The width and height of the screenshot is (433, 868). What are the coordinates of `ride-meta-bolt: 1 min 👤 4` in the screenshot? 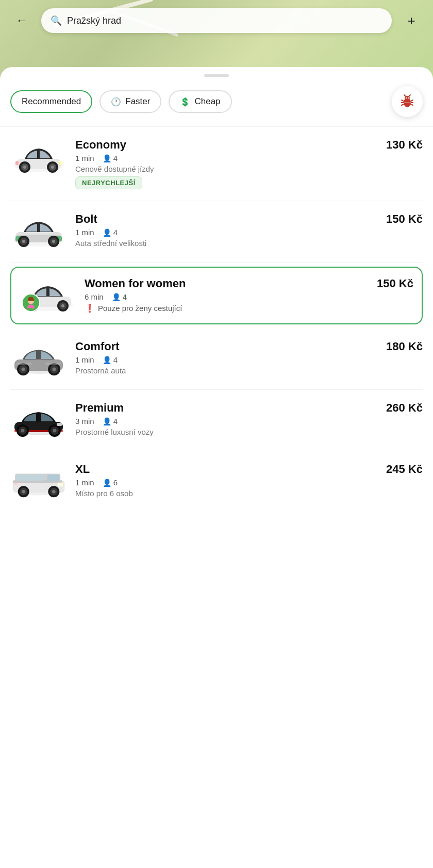 It's located at (249, 232).